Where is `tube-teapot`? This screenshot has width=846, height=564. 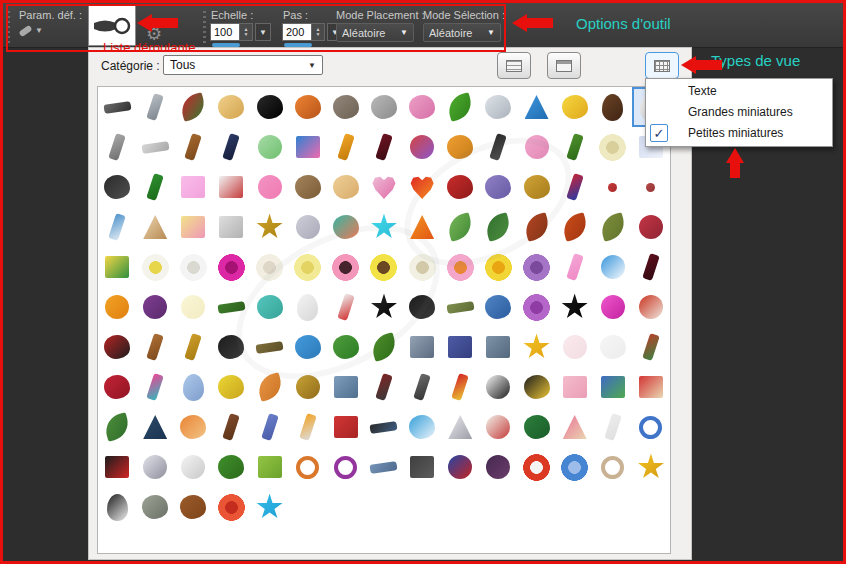
tube-teapot is located at coordinates (270, 307).